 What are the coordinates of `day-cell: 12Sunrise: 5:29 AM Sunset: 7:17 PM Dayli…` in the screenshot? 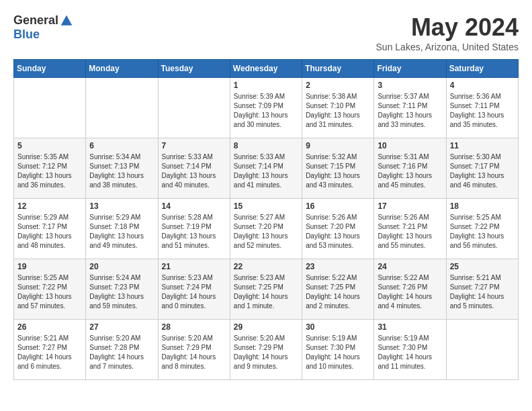 It's located at (50, 229).